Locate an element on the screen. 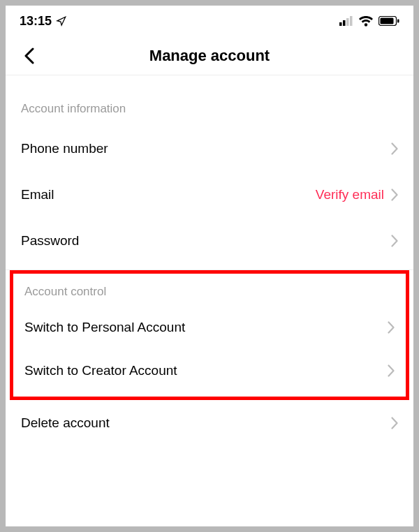 The width and height of the screenshot is (419, 532). row-password: Password is located at coordinates (210, 241).